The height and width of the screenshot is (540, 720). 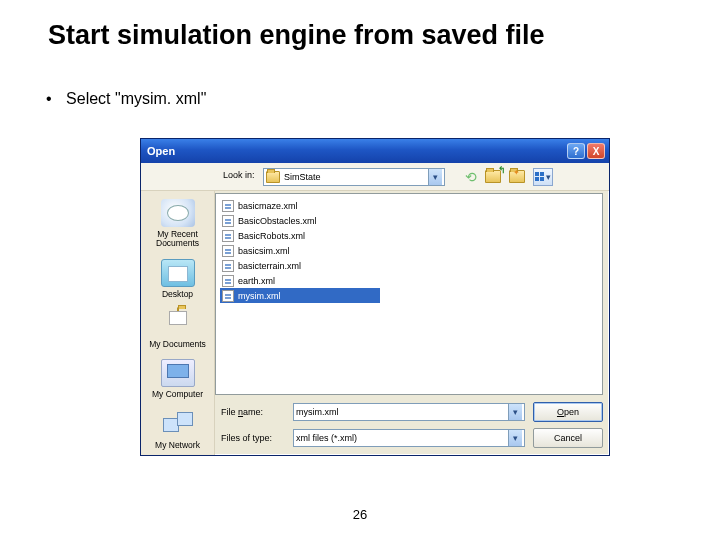 I want to click on slide-title: Start simulation engine from saved file, so click(x=296, y=36).